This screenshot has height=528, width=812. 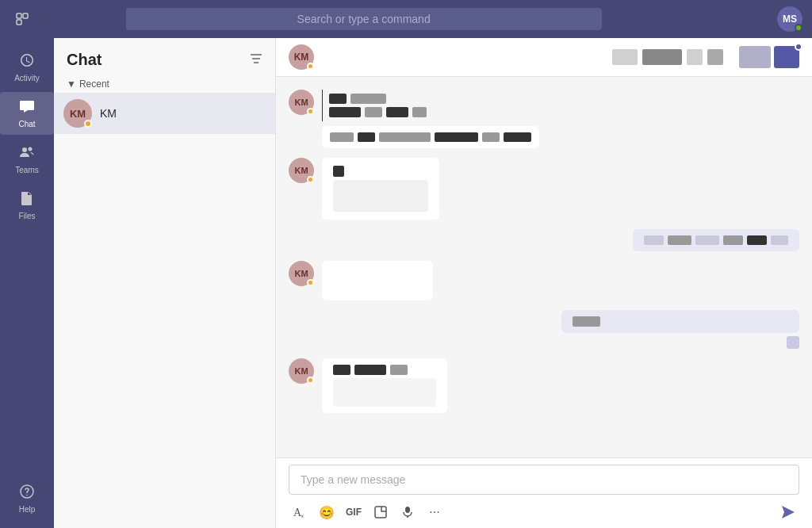 I want to click on audio-icon, so click(x=408, y=512).